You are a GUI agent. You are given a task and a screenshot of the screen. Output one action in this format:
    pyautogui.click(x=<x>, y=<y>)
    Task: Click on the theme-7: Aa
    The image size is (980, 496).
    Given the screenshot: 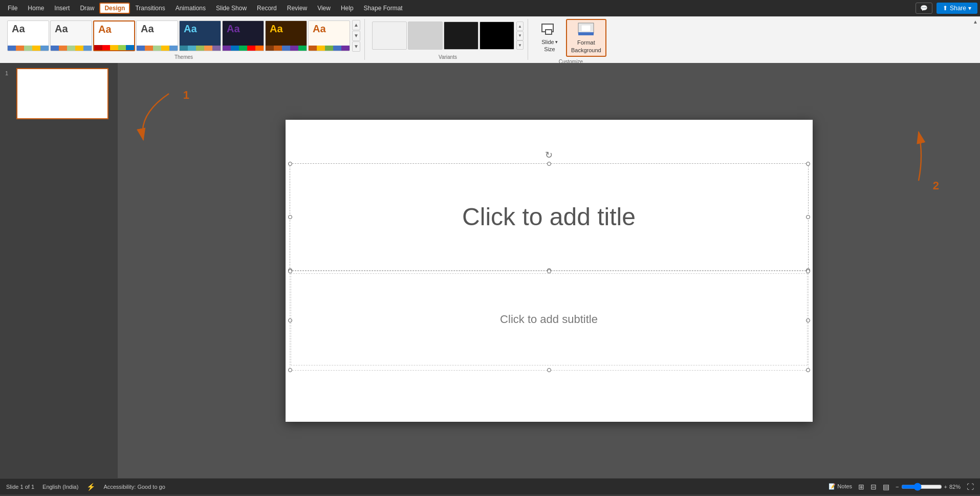 What is the action you would take?
    pyautogui.click(x=286, y=36)
    